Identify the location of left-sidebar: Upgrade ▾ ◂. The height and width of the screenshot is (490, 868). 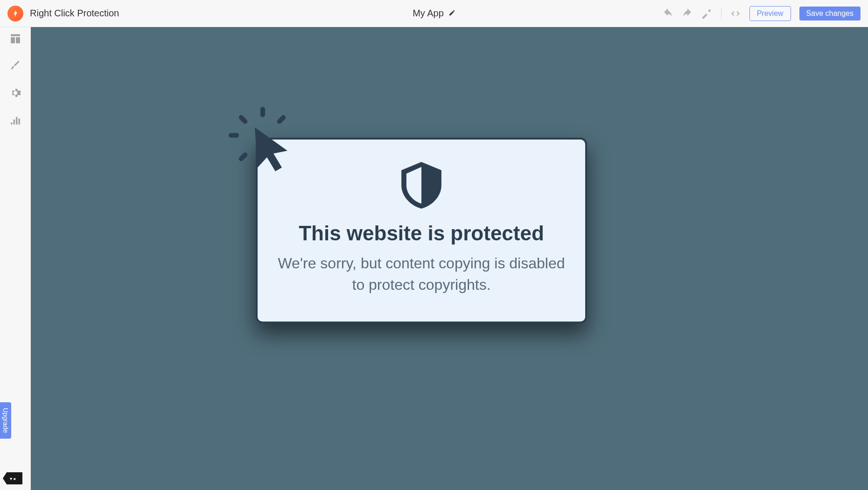
(15, 259).